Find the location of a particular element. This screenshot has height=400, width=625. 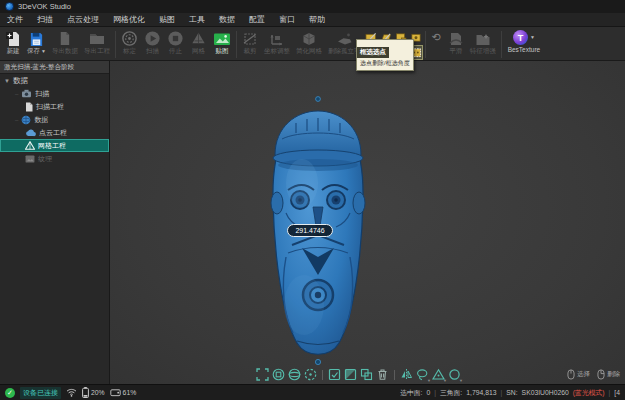

new-project-button: 新建 is located at coordinates (13, 42).